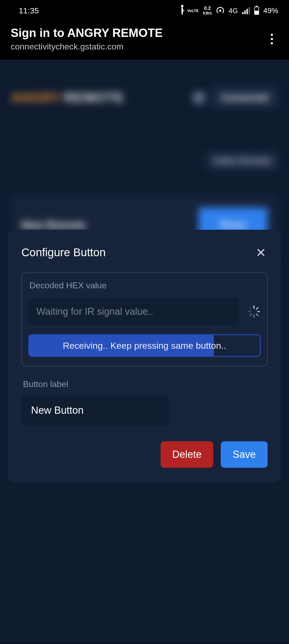 Image resolution: width=289 pixels, height=644 pixels. Describe the element at coordinates (29, 11) in the screenshot. I see `status-time: 11:35` at that location.